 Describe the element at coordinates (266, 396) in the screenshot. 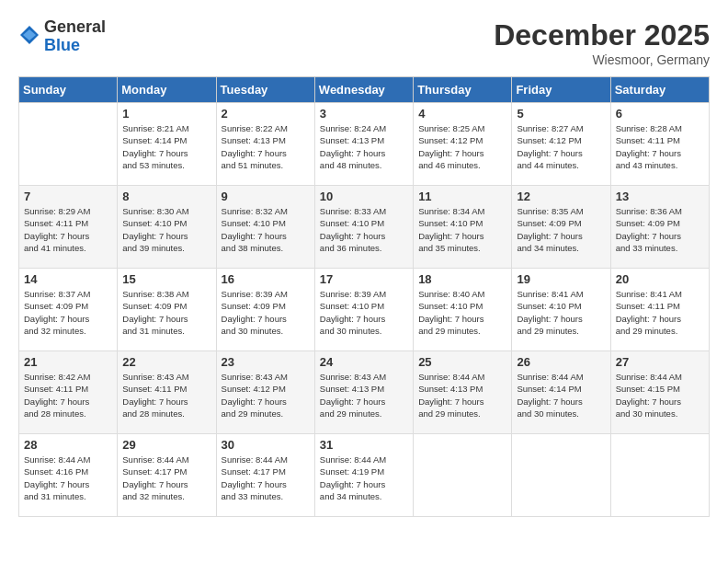

I see `day-info: Sunrise: 8:43 AM Sunset: 4:12 PM Dayligh…` at that location.